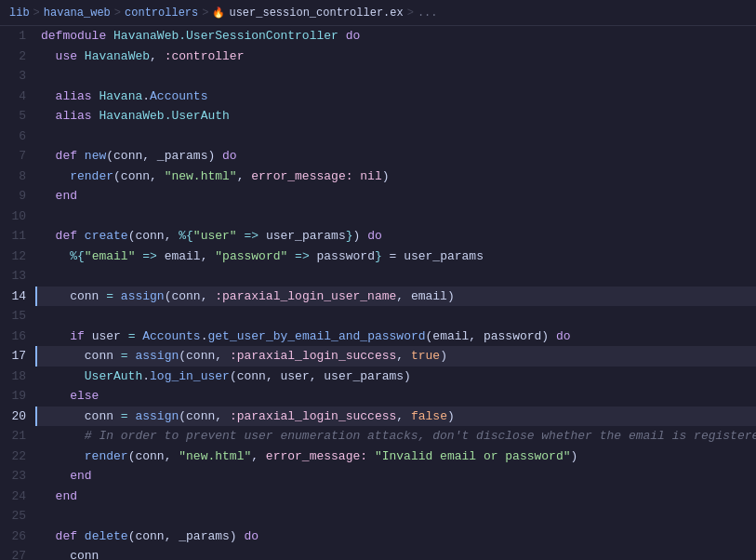  I want to click on code-line-8: render(conn, "new.html", error_message: …, so click(396, 177).